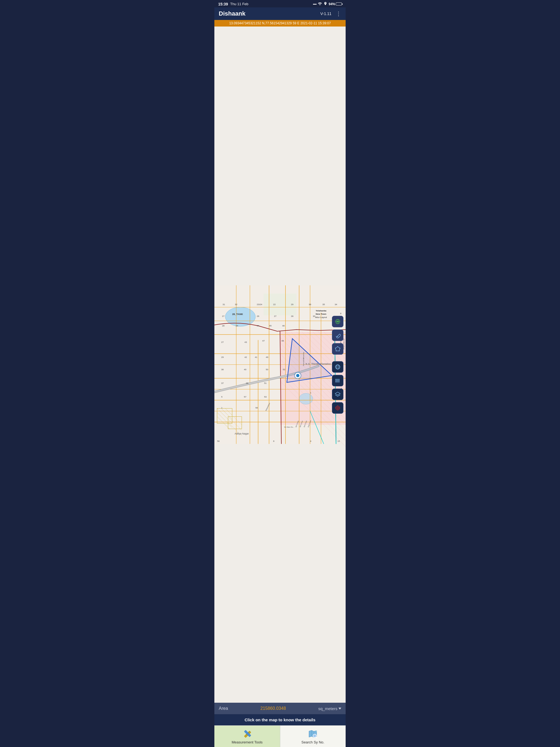  Describe the element at coordinates (237, 326) in the screenshot. I see `svg-text: 24` at that location.